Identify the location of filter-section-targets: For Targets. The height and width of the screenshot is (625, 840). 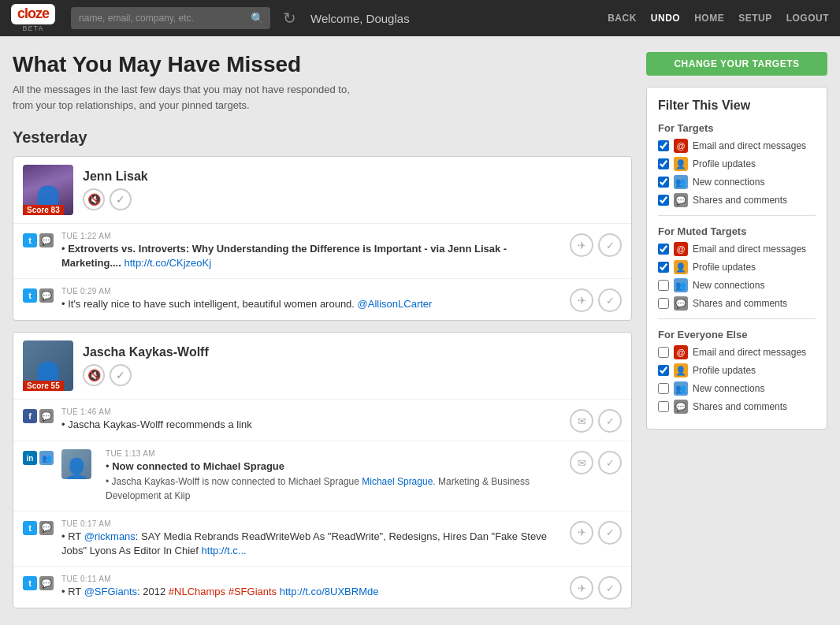
(737, 128).